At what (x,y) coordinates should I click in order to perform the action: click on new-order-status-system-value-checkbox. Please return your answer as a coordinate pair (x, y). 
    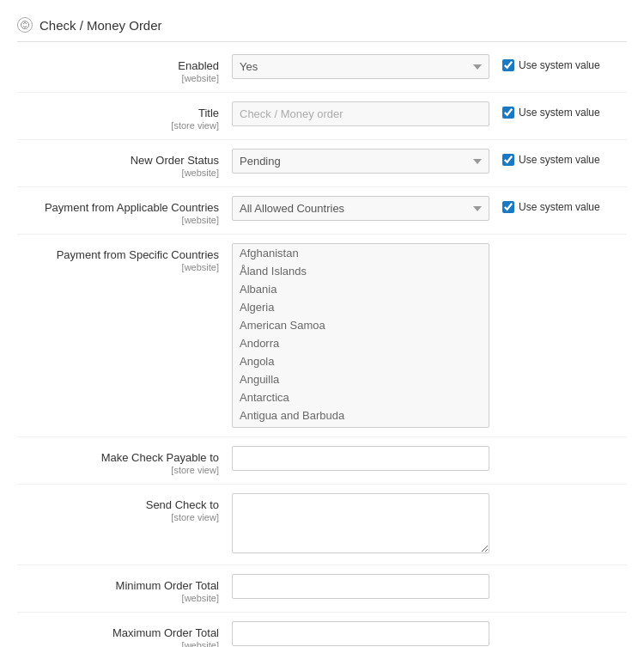
    Looking at the image, I should click on (508, 160).